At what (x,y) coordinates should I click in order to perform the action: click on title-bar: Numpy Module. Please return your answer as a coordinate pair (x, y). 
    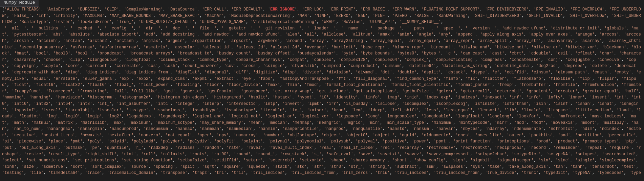
    Looking at the image, I should click on (322, 3).